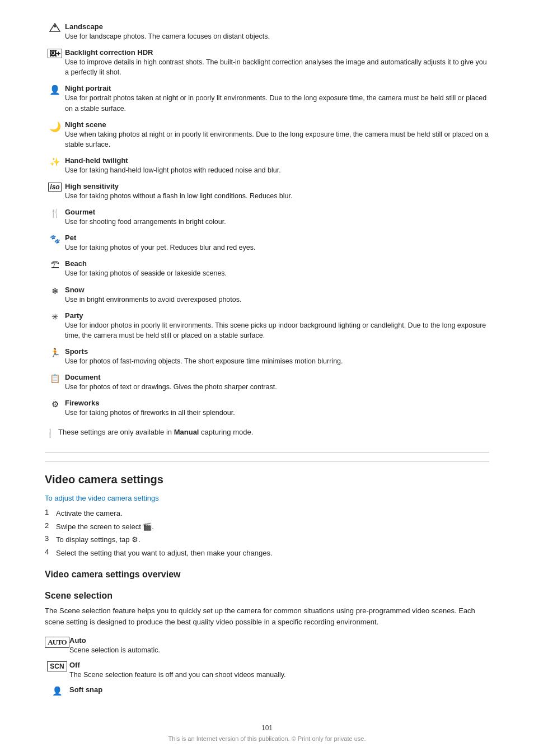 Image resolution: width=534 pixels, height=756 pixels. Describe the element at coordinates (273, 553) in the screenshot. I see `step-text-4: Select the setting that you want to adju…` at that location.